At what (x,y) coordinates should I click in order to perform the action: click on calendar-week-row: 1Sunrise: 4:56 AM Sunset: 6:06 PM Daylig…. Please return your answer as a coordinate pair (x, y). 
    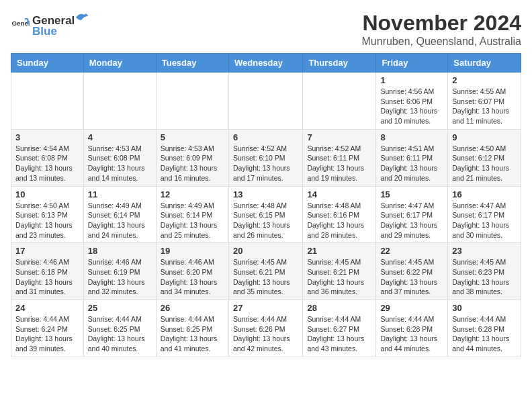
    Looking at the image, I should click on (266, 101).